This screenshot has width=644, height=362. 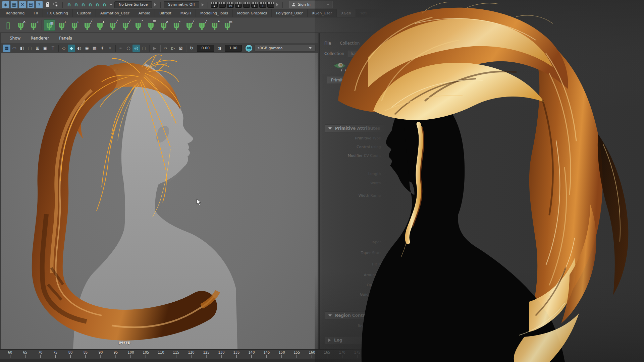 I want to click on snap-curve-icon: ∩, so click(x=76, y=5).